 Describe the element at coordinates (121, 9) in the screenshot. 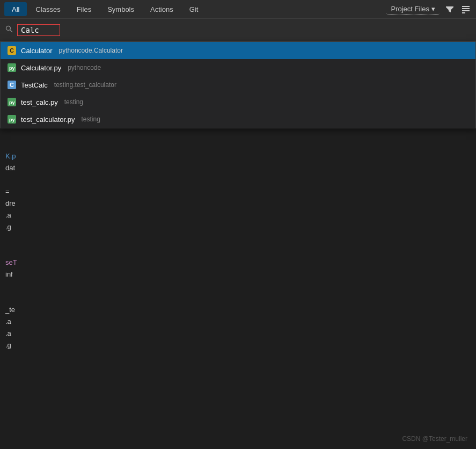

I see `tab-symbols: Symbols` at that location.